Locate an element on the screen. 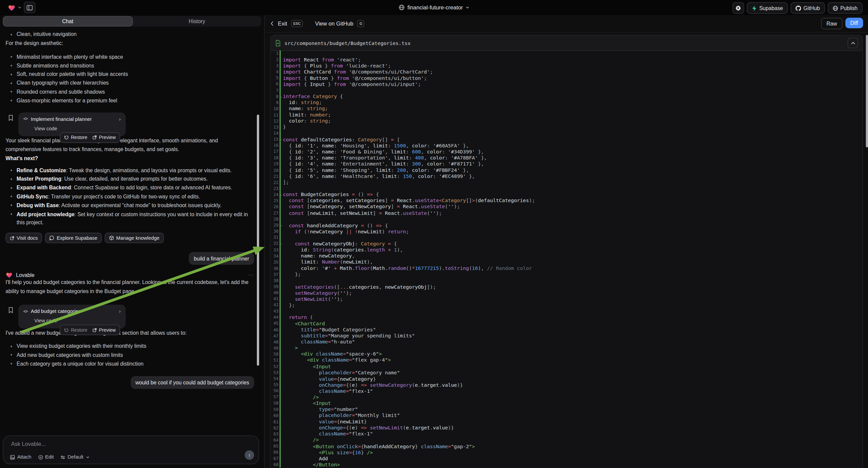  attach-button: Attach is located at coordinates (21, 457).